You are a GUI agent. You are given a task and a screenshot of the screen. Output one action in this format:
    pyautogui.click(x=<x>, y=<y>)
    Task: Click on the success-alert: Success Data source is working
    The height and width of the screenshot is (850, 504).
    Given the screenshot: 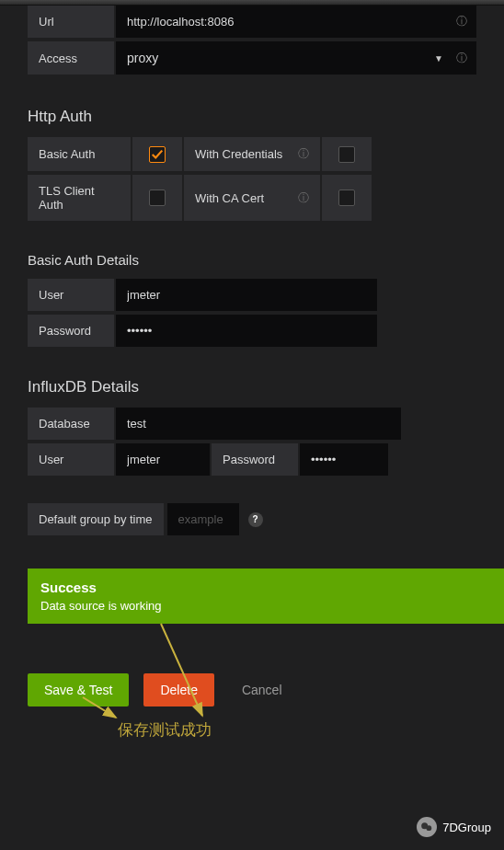 What is the action you would take?
    pyautogui.click(x=266, y=596)
    